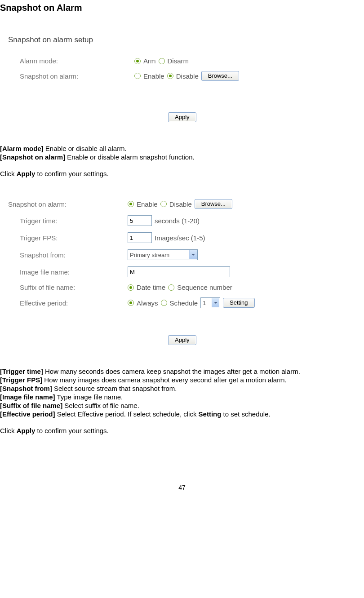 Image resolution: width=364 pixels, height=598 pixels. Describe the element at coordinates (182, 8) in the screenshot. I see `page-title: Snapshot on Alarm` at that location.